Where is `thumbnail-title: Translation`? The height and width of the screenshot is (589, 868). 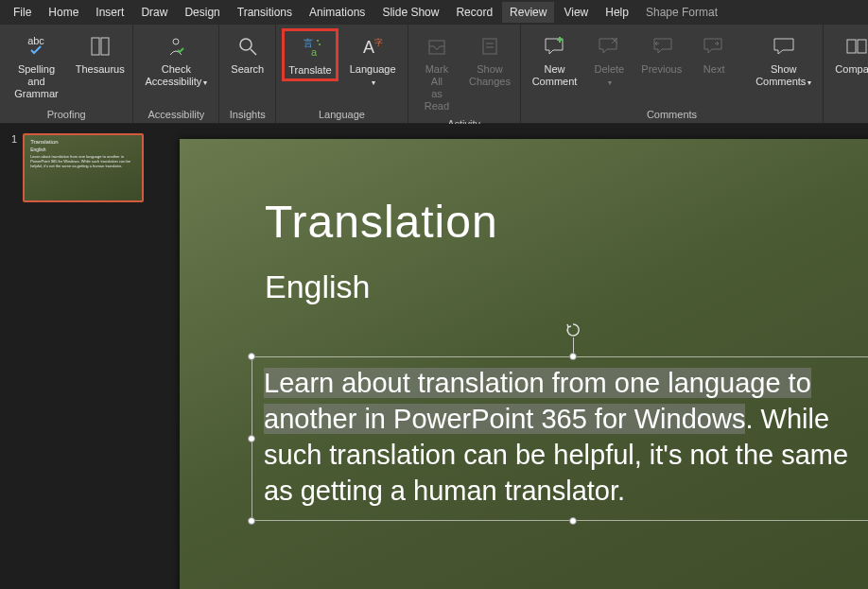 thumbnail-title: Translation is located at coordinates (83, 142).